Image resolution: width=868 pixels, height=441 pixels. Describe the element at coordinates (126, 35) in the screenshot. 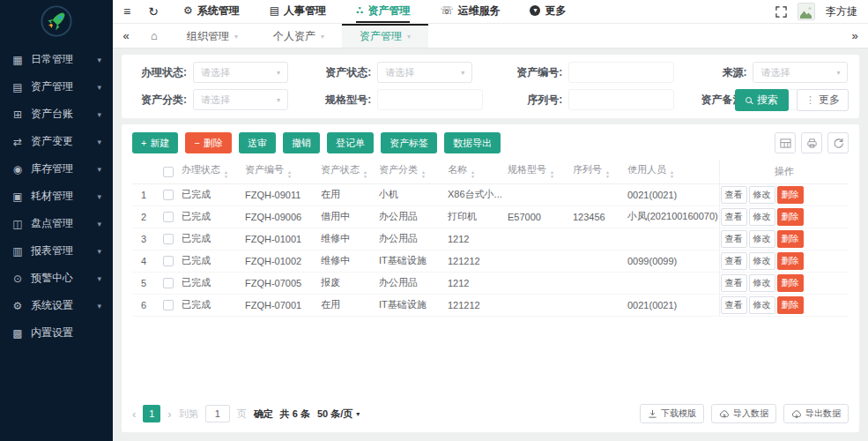

I see `double-chevron-left-icon: «` at that location.